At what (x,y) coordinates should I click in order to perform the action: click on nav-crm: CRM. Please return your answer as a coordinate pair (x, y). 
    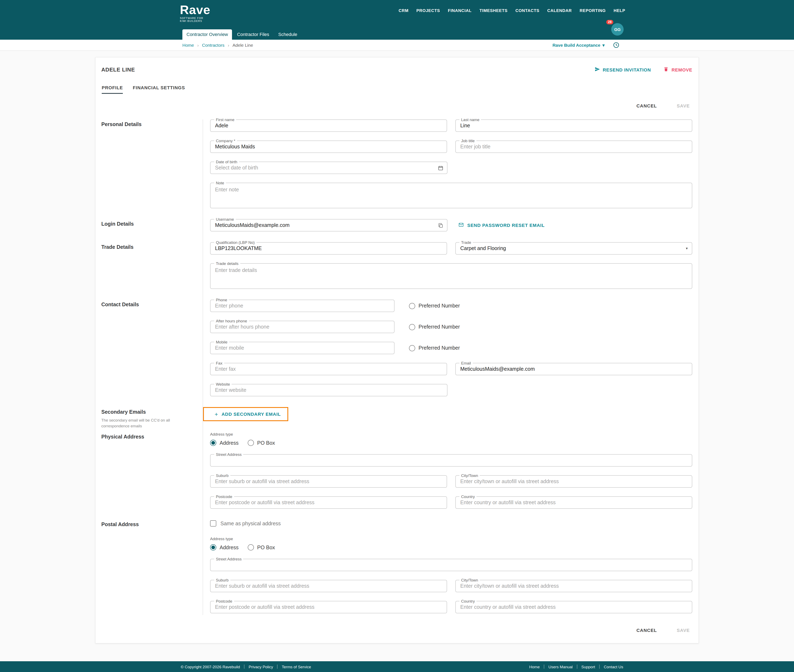
    Looking at the image, I should click on (404, 11).